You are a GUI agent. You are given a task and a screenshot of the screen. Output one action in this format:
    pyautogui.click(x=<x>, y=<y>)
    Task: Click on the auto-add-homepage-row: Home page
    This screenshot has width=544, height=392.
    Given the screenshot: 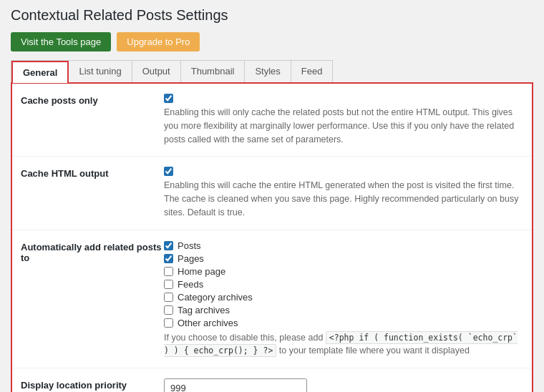 What is the action you would take?
    pyautogui.click(x=344, y=272)
    